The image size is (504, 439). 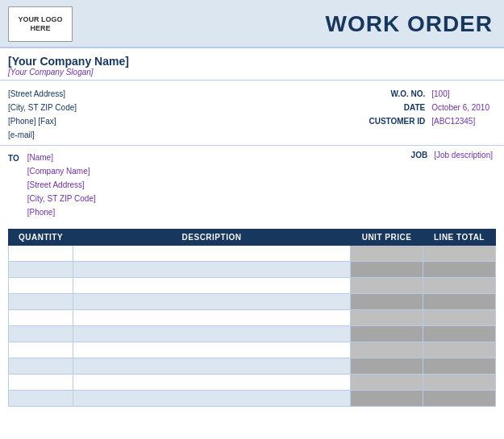 What do you see at coordinates (252, 113) in the screenshot?
I see `info-section: [Street Address] [City, ST ZIP Code] [Ph…` at bounding box center [252, 113].